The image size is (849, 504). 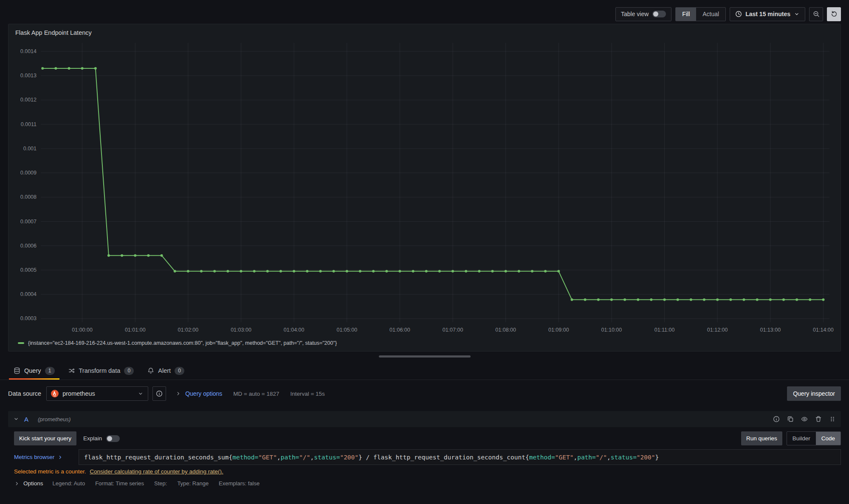 I want to click on tab-transform-label: Transform data, so click(x=100, y=371).